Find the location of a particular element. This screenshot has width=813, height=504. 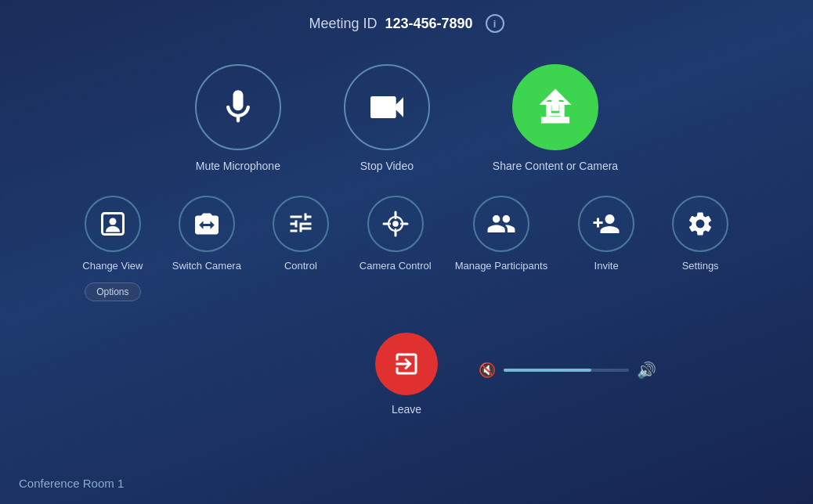

leave-button is located at coordinates (406, 364).